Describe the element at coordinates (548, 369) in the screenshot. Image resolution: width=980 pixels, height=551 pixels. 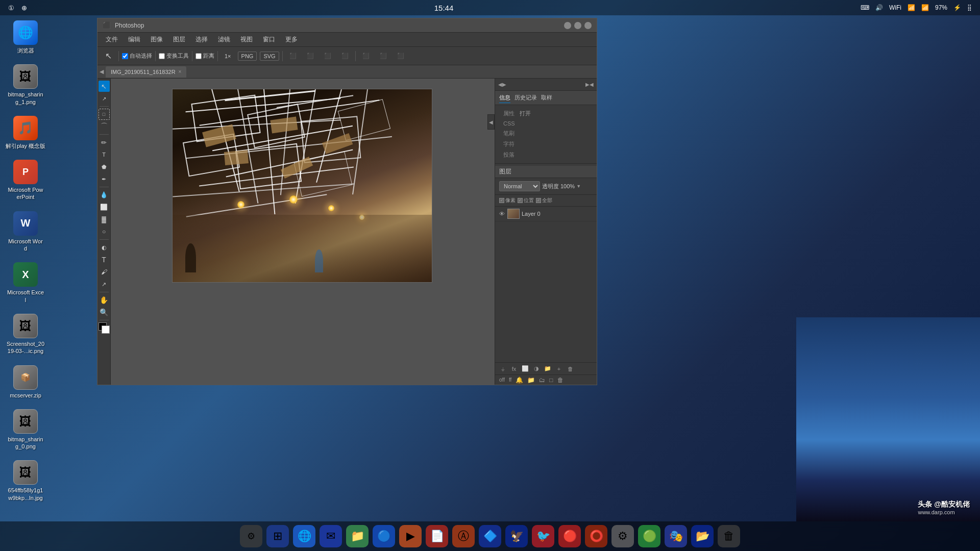
I see `layer-group-btn: 📁` at that location.